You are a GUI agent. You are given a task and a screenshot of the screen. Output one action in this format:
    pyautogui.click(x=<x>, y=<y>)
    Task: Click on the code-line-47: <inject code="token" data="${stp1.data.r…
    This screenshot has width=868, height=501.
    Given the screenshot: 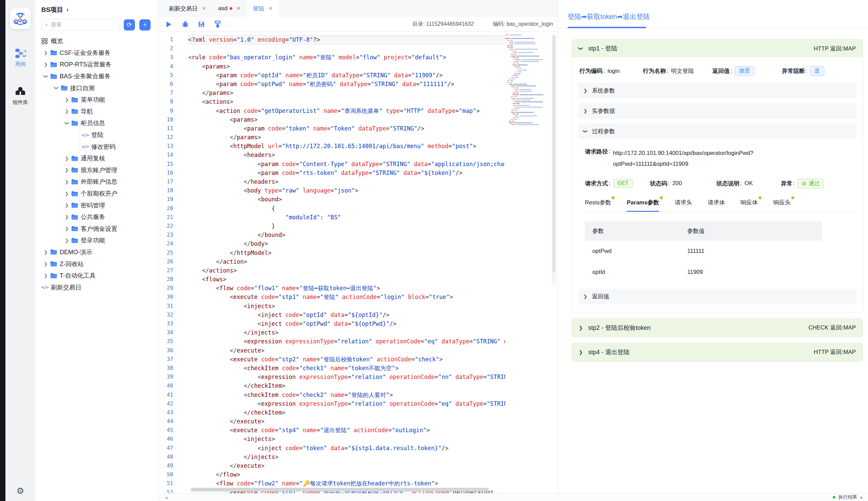 What is the action you would take?
    pyautogui.click(x=347, y=448)
    